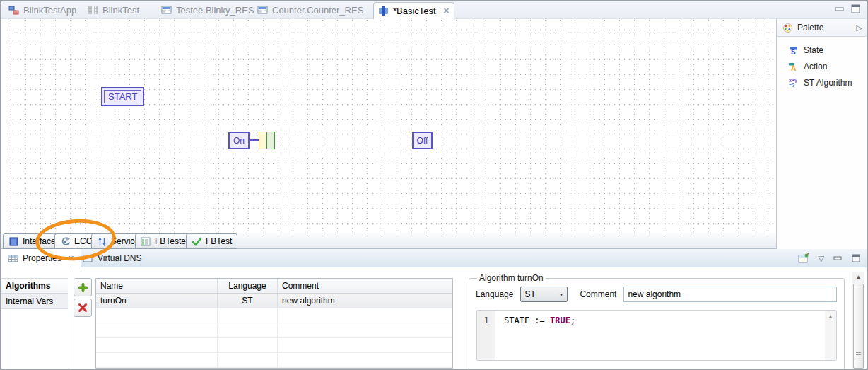  What do you see at coordinates (821, 28) in the screenshot?
I see `palette-header: Palette ▷` at bounding box center [821, 28].